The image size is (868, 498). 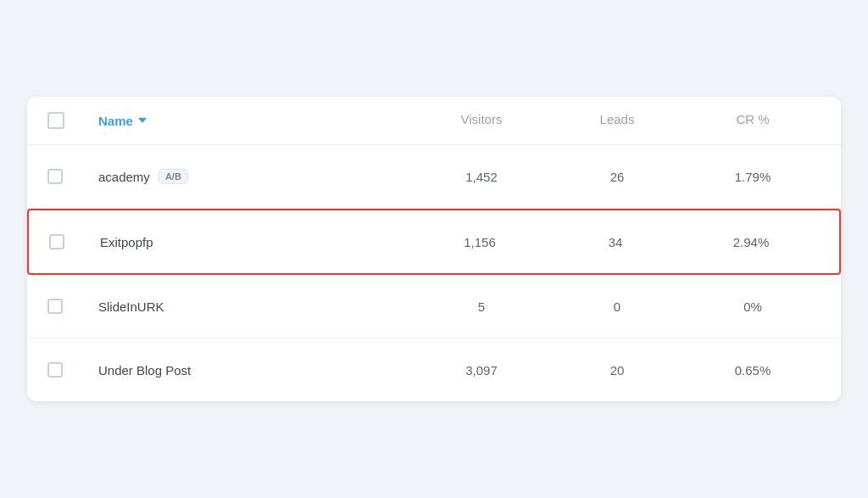 I want to click on table-row: SlideInURK 5 0 0%, so click(x=434, y=307).